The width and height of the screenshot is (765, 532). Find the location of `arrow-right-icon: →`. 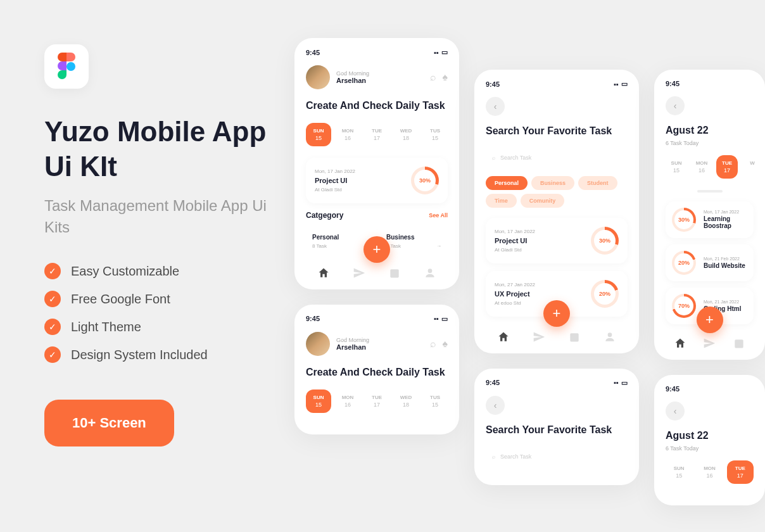

arrow-right-icon: → is located at coordinates (439, 246).